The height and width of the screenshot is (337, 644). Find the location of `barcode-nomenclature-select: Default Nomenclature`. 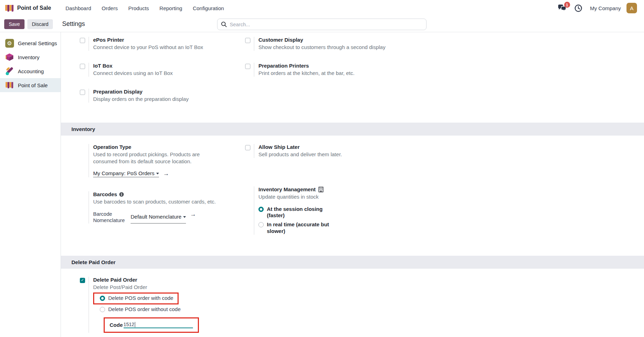

barcode-nomenclature-select: Default Nomenclature is located at coordinates (158, 217).